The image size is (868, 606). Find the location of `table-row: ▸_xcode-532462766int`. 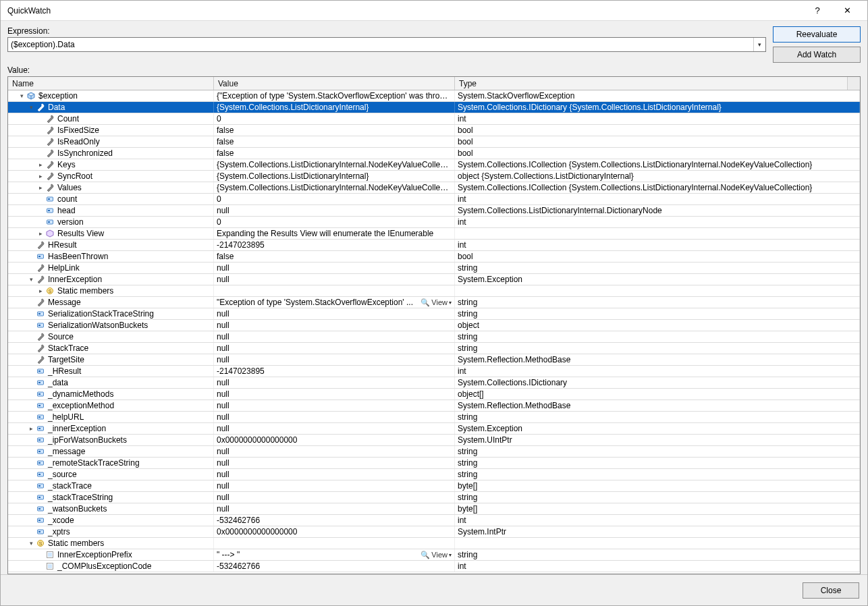

table-row: ▸_xcode-532462766int is located at coordinates (434, 521).